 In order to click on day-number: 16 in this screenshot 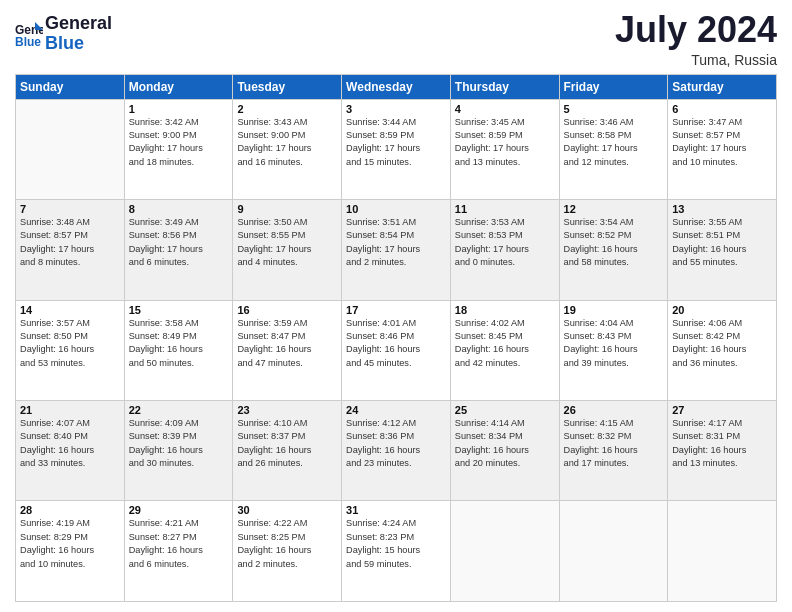, I will do `click(287, 310)`.